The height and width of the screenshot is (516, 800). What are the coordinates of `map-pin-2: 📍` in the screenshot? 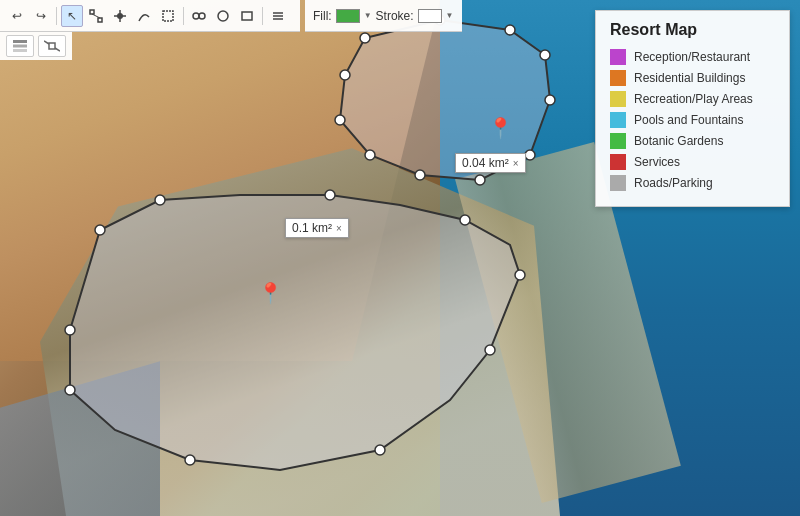 It's located at (270, 293).